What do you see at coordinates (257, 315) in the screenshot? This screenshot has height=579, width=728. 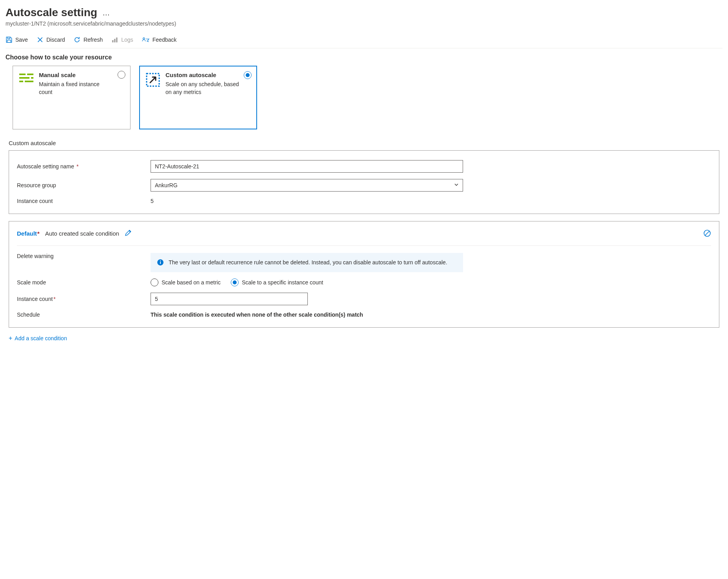 I see `schedule-text: This scale condition is executed when no…` at bounding box center [257, 315].